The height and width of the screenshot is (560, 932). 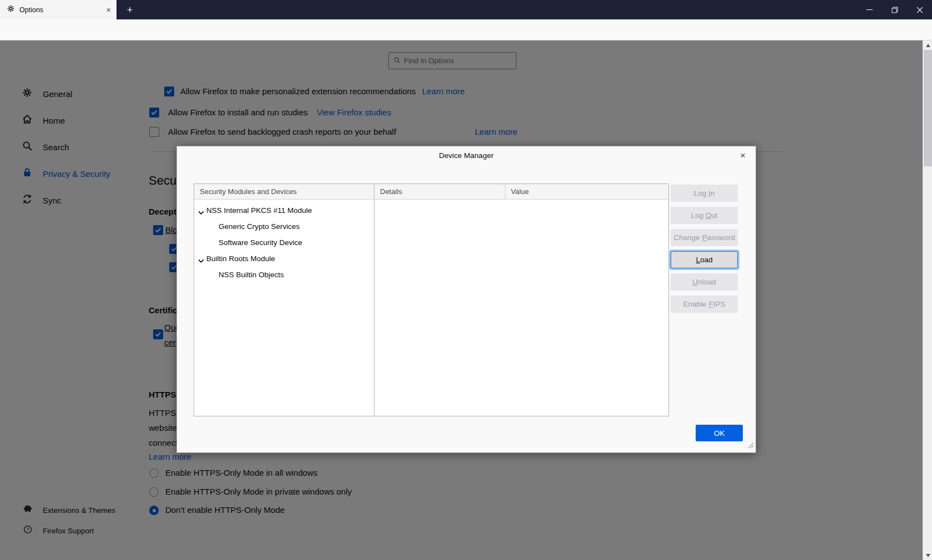 What do you see at coordinates (751, 446) in the screenshot?
I see `resize-grip-icon` at bounding box center [751, 446].